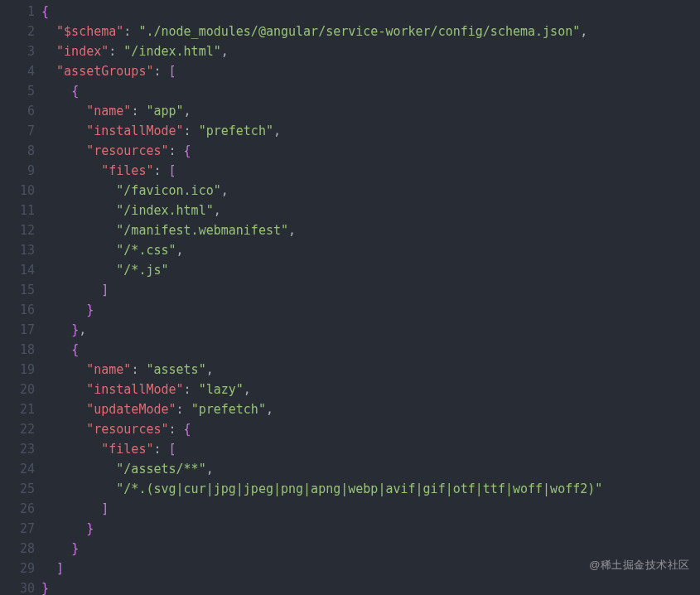 The width and height of the screenshot is (700, 595). I want to click on line-number: 23, so click(17, 449).